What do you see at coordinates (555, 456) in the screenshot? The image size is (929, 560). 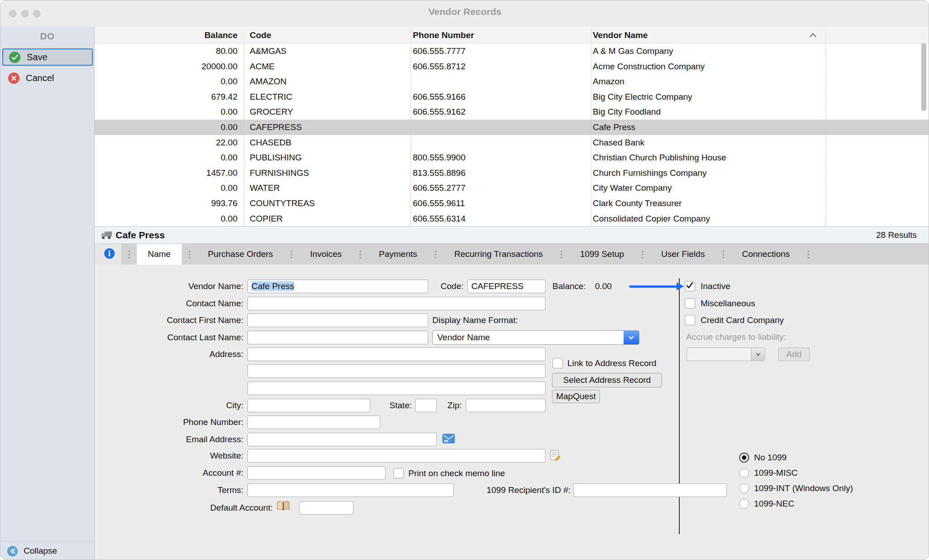 I see `website-icon` at bounding box center [555, 456].